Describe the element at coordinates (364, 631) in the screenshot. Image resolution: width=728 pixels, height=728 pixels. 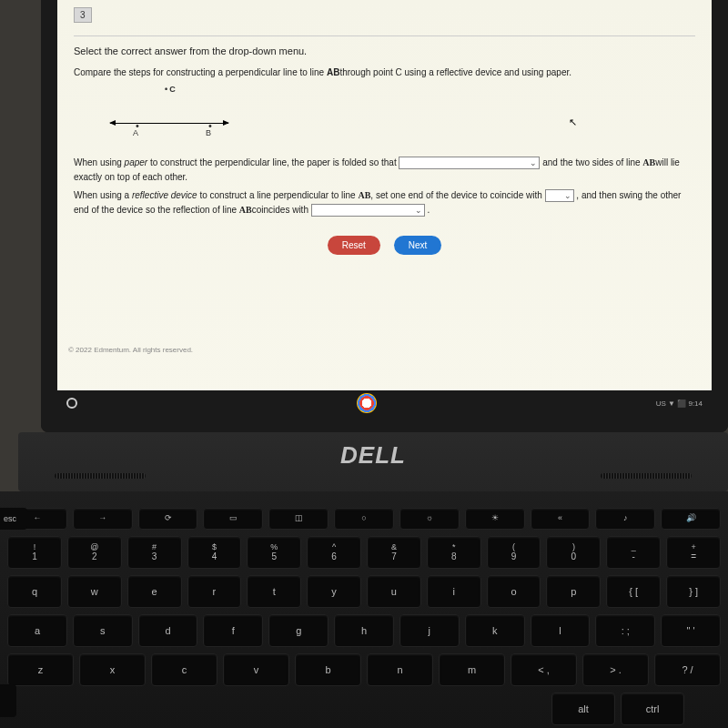
I see `key-h: h` at that location.